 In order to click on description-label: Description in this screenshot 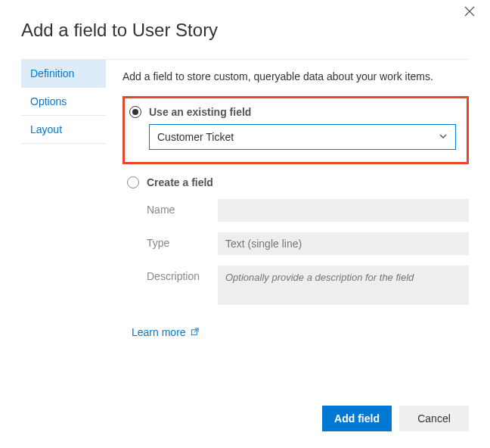, I will do `click(178, 274)`.